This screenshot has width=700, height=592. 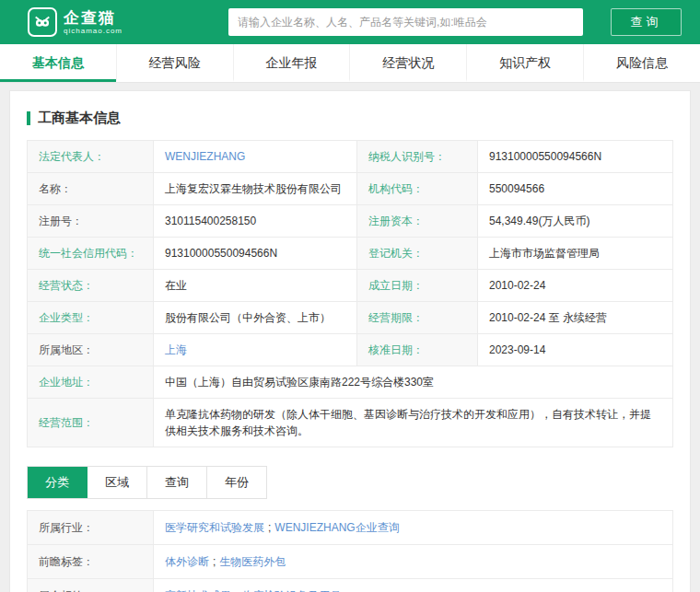 What do you see at coordinates (93, 22) in the screenshot?
I see `brand-text: 企查猫 qichamao.com` at bounding box center [93, 22].